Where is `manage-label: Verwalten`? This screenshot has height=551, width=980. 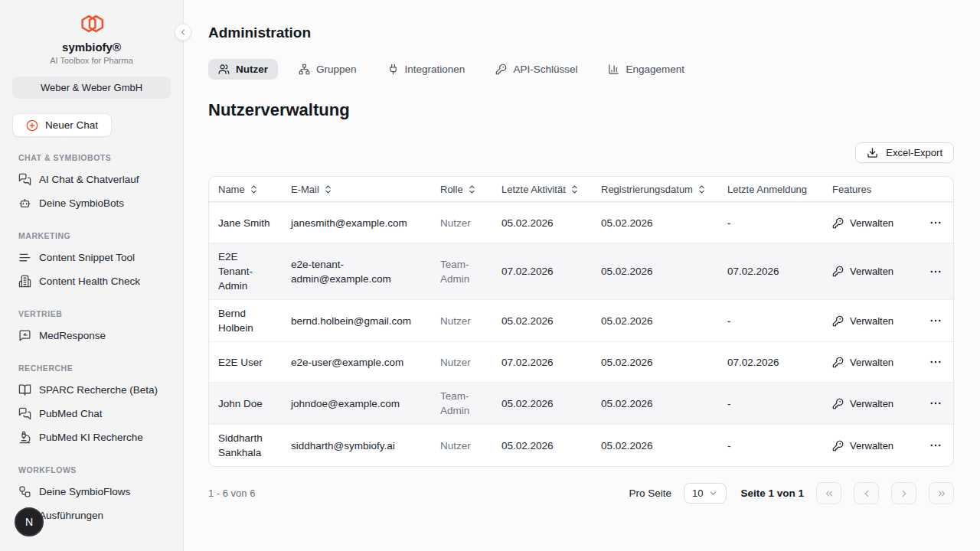 manage-label: Verwalten is located at coordinates (871, 223).